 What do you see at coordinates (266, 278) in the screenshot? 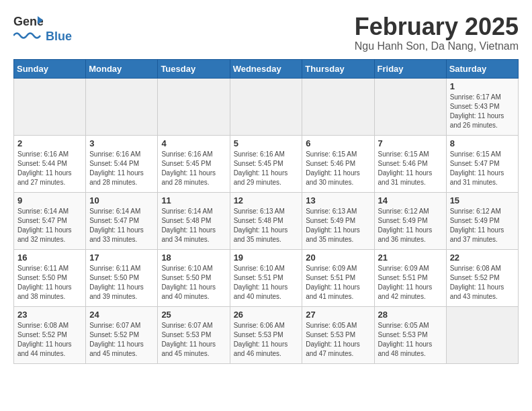
I see `calendar-cell: 19Sunrise: 6:10 AM Sunset: 5:51 PM Dayli…` at bounding box center [266, 278].